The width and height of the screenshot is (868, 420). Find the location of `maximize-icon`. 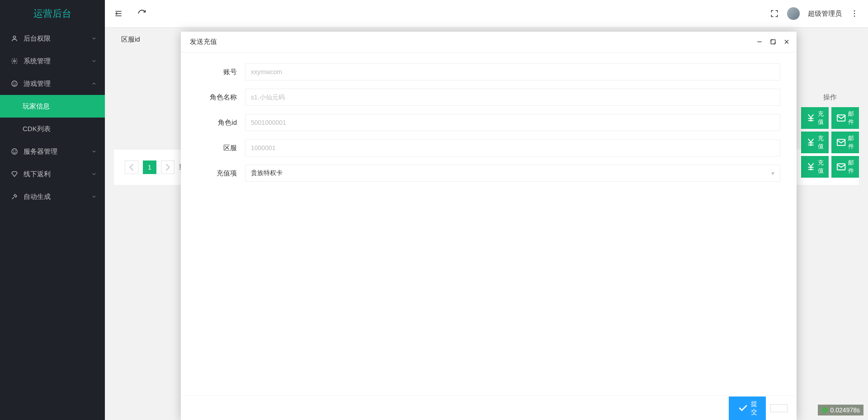

maximize-icon is located at coordinates (773, 42).